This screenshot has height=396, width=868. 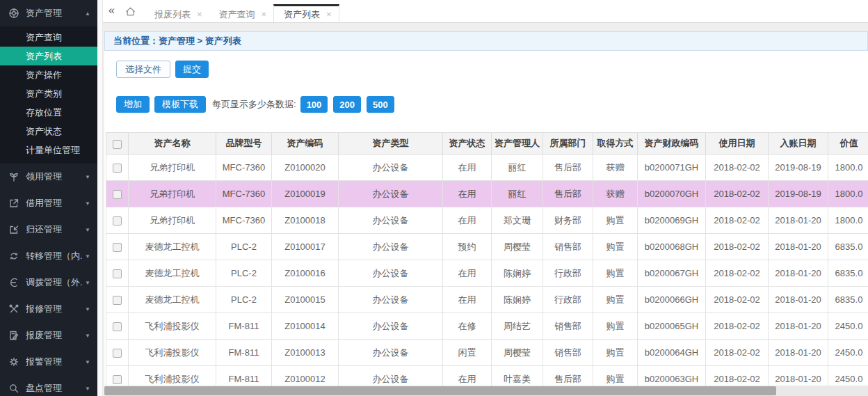 I want to click on table-row: 飞利浦投影仪FM-811Z0100013办公设备闲置周樱莹销售部购置b02000…, so click(x=487, y=353).